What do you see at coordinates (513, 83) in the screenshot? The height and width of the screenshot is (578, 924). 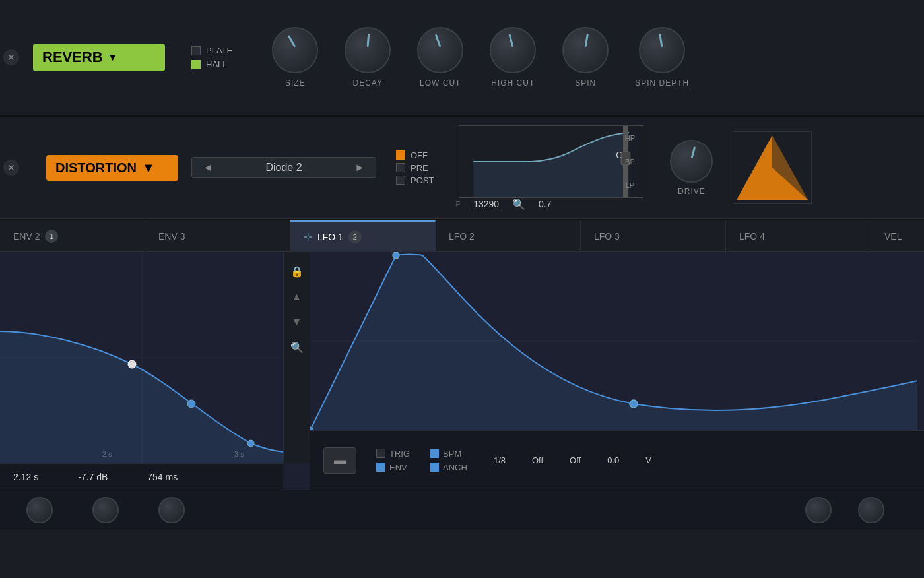 I see `highcut-label: HIGH CUT` at bounding box center [513, 83].